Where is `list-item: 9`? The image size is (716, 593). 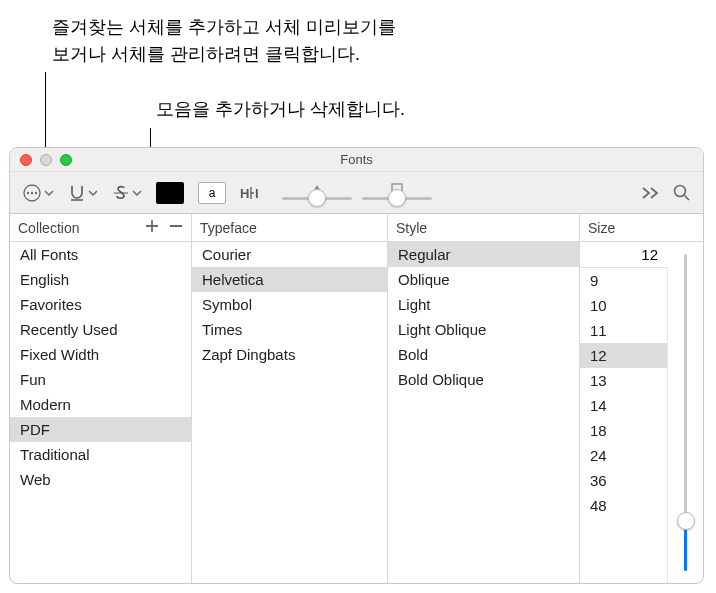
list-item: 9 is located at coordinates (624, 280).